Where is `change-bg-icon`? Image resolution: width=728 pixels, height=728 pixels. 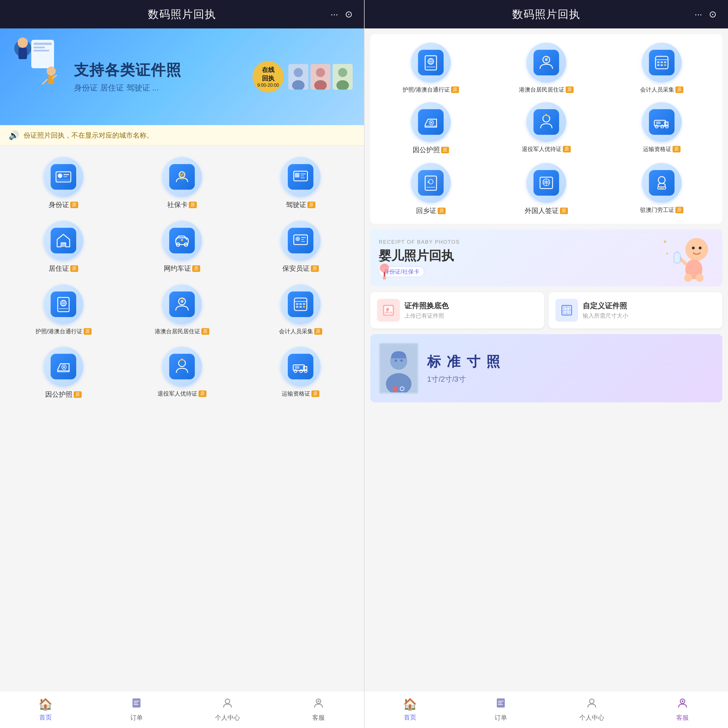
change-bg-icon is located at coordinates (388, 310).